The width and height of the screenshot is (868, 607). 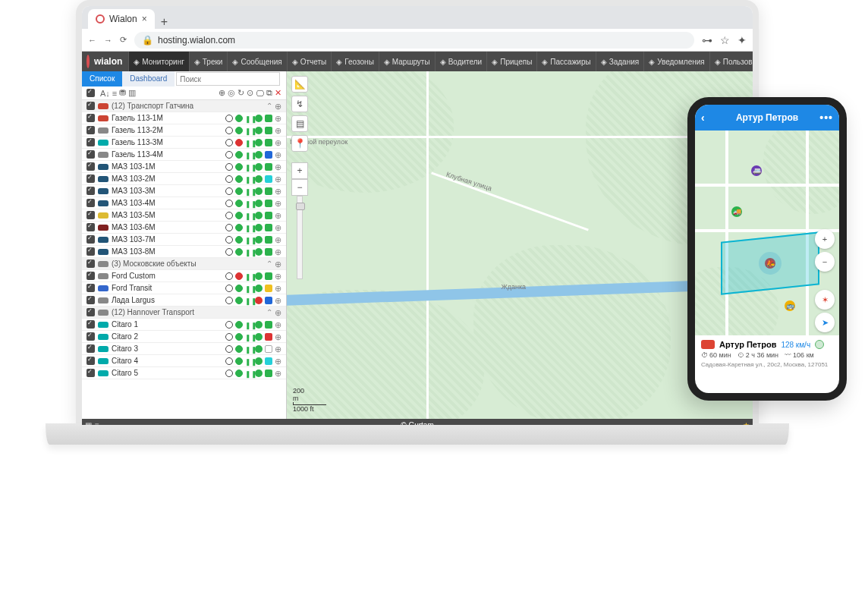 What do you see at coordinates (184, 264) in the screenshot?
I see `group-row: (3) Московские объекты⌃⊕` at bounding box center [184, 264].